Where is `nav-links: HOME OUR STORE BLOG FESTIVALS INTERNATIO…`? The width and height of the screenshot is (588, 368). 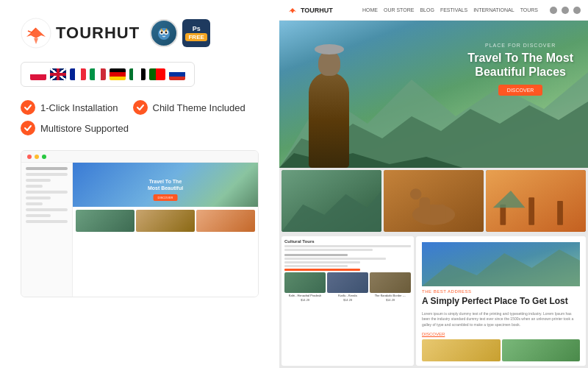 nav-links: HOME OUR STORE BLOG FESTIVALS INTERNATIO… is located at coordinates (450, 10).